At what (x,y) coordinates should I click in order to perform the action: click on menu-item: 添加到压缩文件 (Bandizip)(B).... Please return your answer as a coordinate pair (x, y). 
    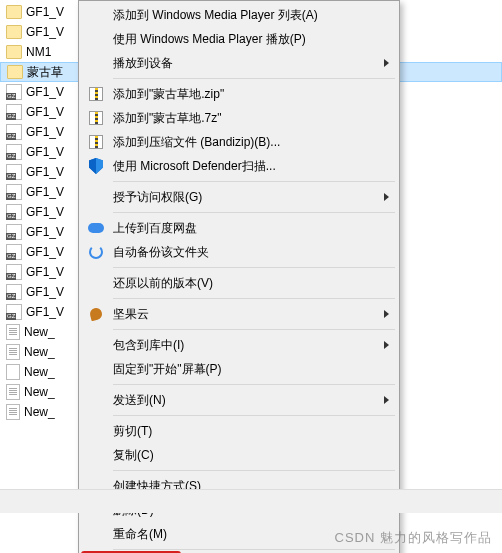
    Looking at the image, I should click on (239, 142).